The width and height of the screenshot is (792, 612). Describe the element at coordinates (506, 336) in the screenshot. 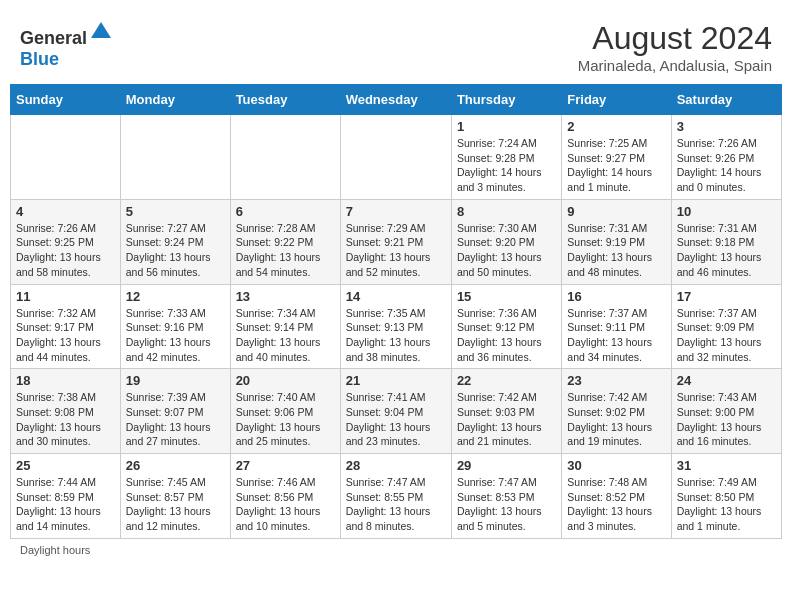

I see `day-info: Sunrise: 7:36 AM Sunset: 9:12 PM Dayligh…` at that location.